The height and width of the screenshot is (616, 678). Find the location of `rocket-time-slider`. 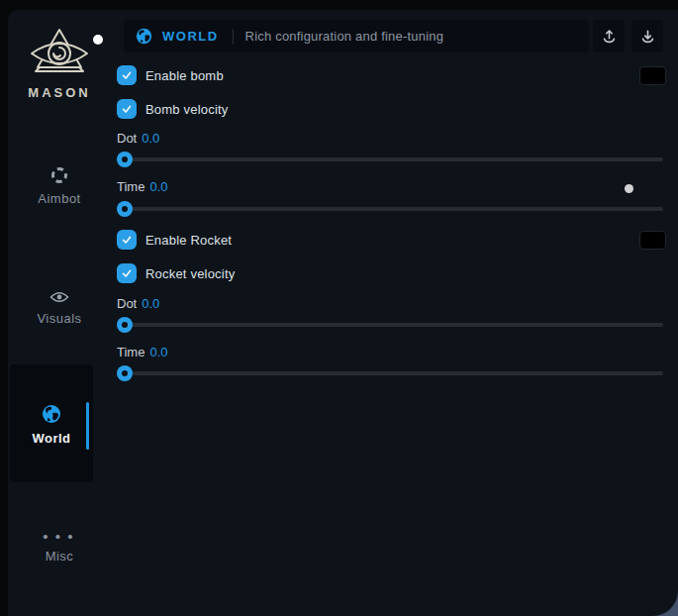

rocket-time-slider is located at coordinates (390, 373).